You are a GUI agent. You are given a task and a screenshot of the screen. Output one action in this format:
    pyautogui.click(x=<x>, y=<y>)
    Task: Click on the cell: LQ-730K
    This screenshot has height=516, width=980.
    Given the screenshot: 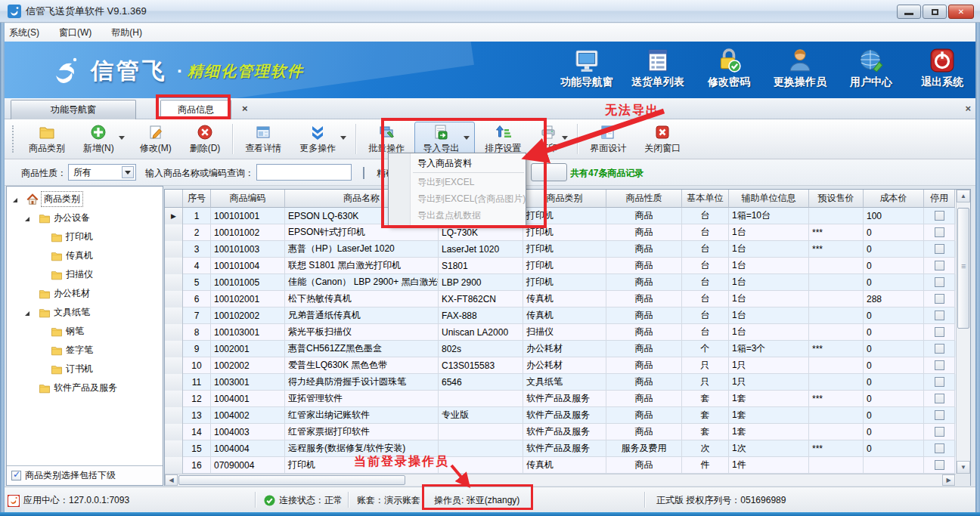 What is the action you would take?
    pyautogui.click(x=481, y=233)
    